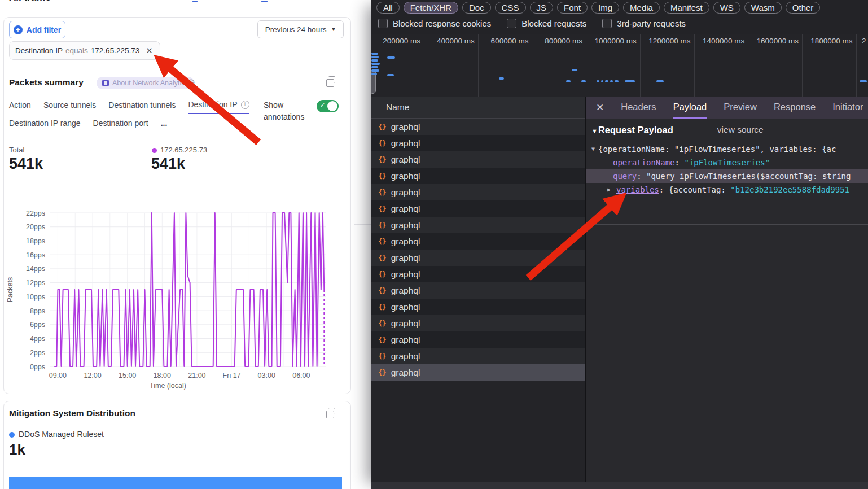 The image size is (868, 489). Describe the element at coordinates (686, 8) in the screenshot. I see `filter-pill-manifest: Manifest` at that location.